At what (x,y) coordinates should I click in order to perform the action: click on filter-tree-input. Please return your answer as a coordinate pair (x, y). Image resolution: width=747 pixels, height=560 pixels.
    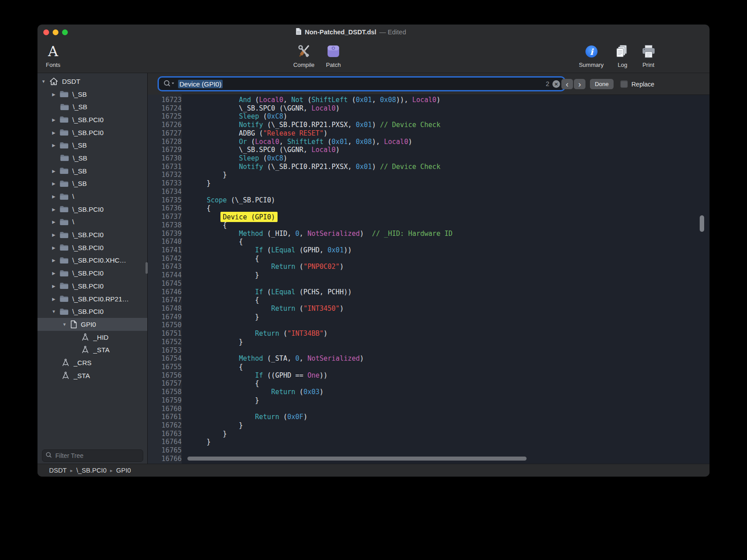
    Looking at the image, I should click on (97, 456).